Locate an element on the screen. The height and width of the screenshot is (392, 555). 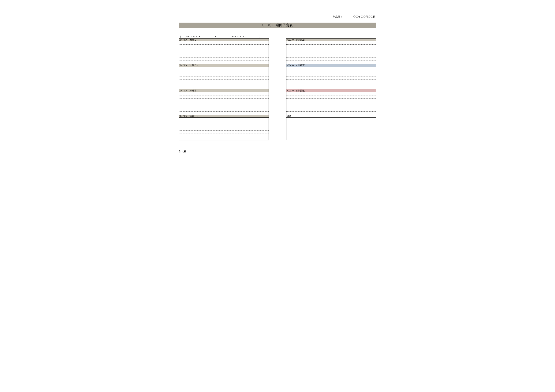
range-close-paren: ） is located at coordinates (255, 36).